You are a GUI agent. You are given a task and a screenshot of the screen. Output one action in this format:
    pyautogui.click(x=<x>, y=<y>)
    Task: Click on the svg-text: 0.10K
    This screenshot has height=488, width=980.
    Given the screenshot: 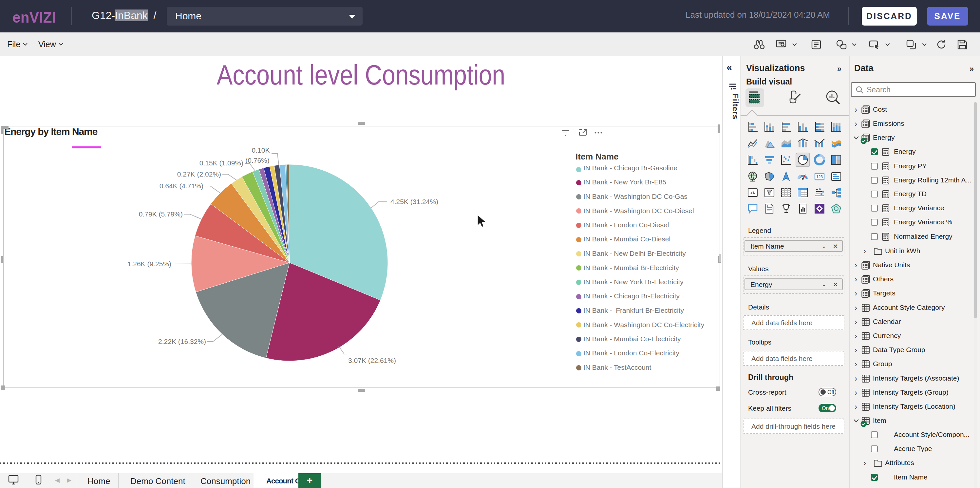 What is the action you would take?
    pyautogui.click(x=261, y=150)
    